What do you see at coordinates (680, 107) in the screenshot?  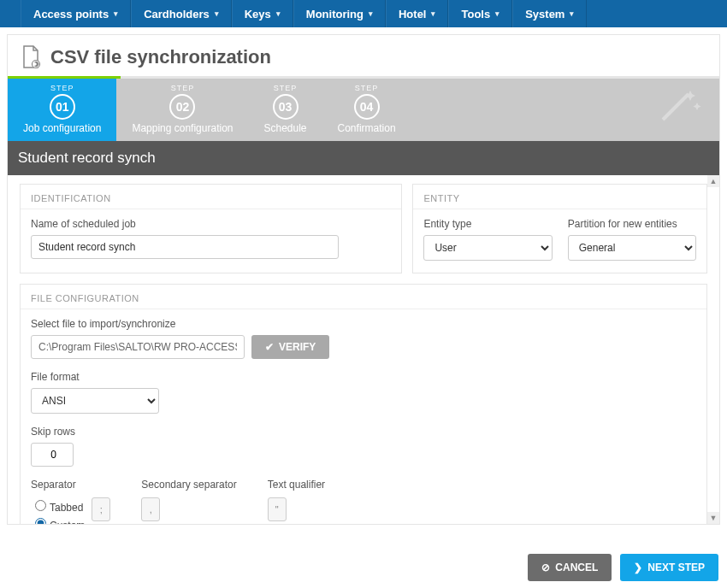 I see `magic-wand-icon` at bounding box center [680, 107].